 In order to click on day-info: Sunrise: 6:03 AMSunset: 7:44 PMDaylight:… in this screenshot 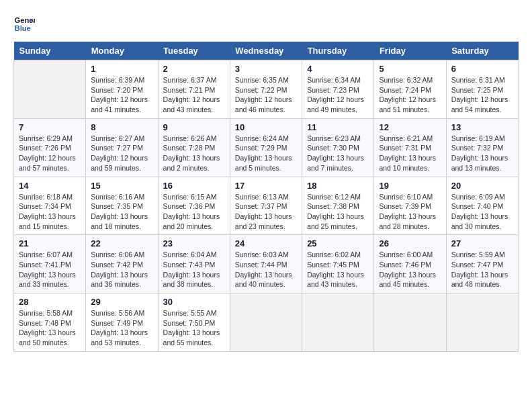, I will do `click(266, 270)`.